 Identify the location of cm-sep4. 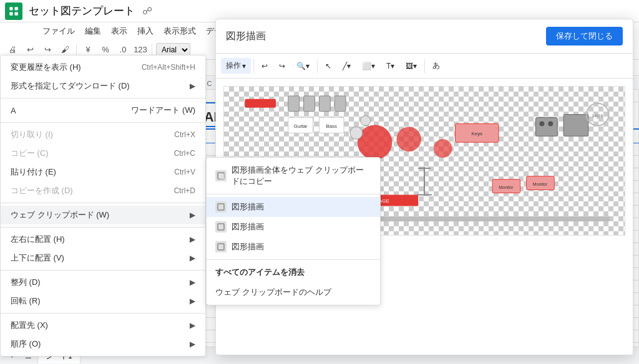
(103, 227).